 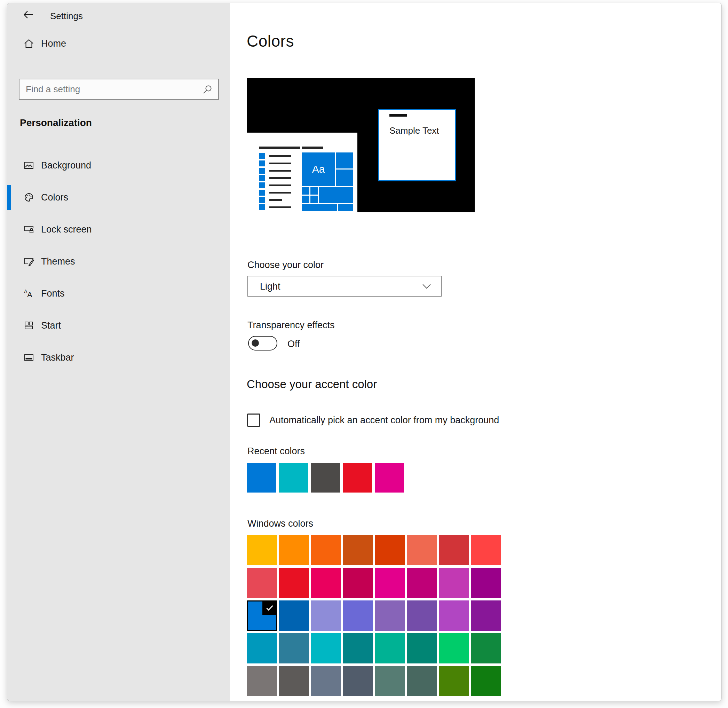 I want to click on sidebar-section-header: Personalization, so click(x=56, y=123).